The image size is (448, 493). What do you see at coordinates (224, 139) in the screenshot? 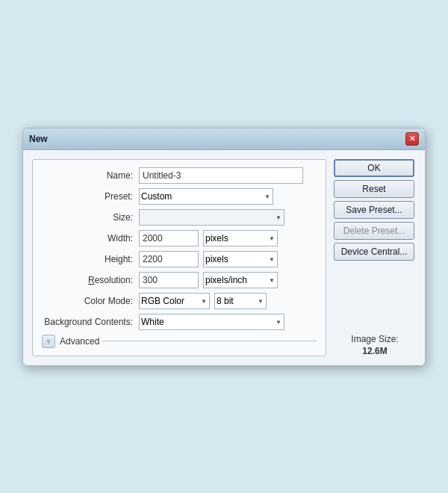
I see `title-bar: New ✕` at bounding box center [224, 139].